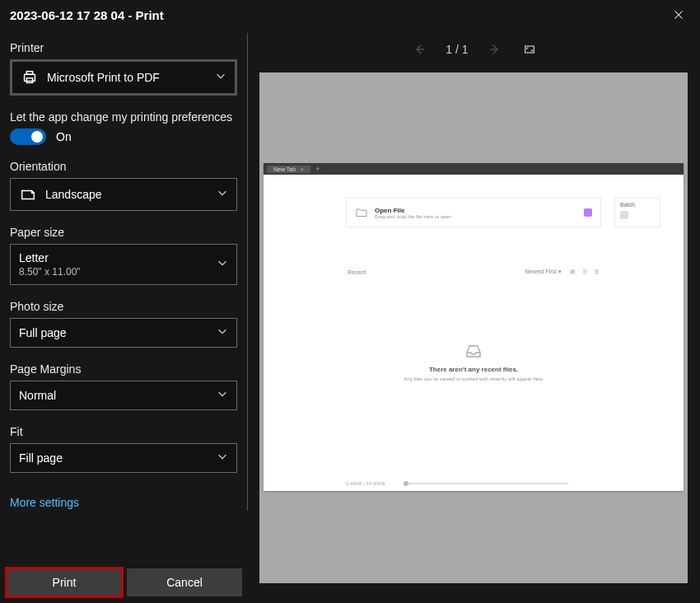 This screenshot has height=603, width=700. What do you see at coordinates (544, 272) in the screenshot?
I see `recent-sort: Newest First ▾` at bounding box center [544, 272].